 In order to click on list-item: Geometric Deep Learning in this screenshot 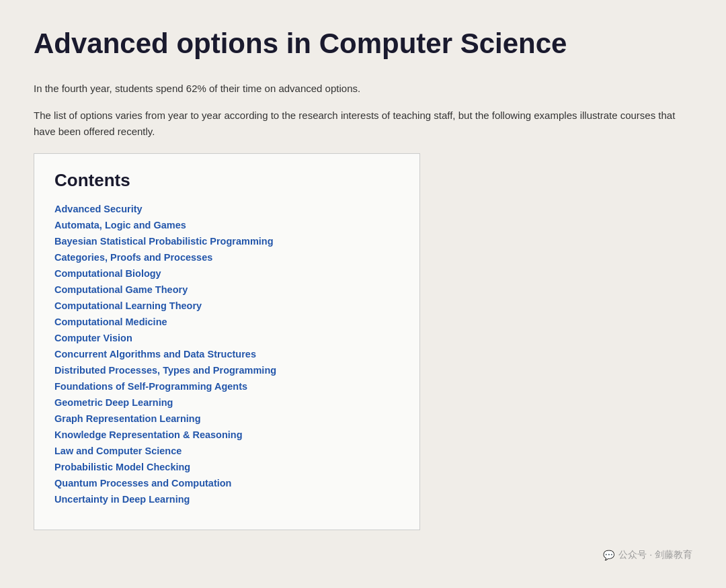, I will do `click(227, 403)`.